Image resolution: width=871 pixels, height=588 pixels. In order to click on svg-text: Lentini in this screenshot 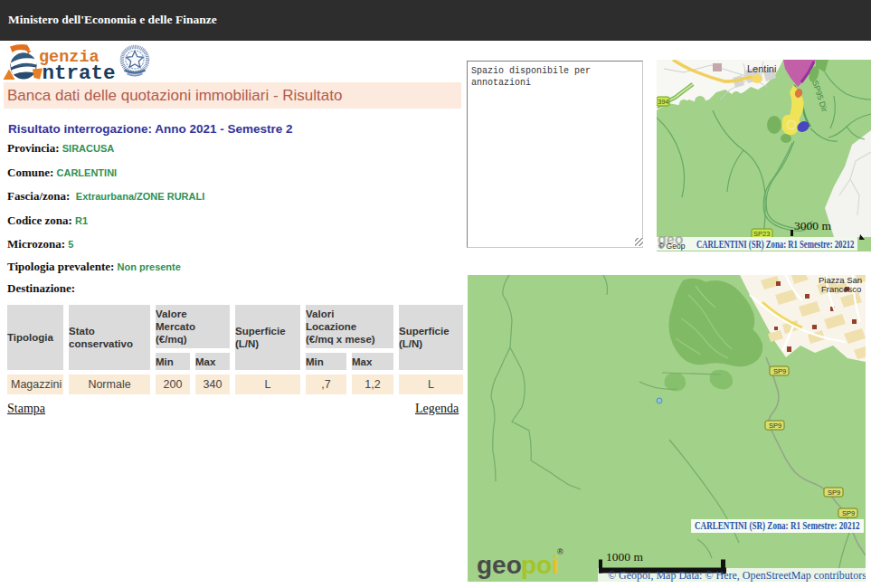, I will do `click(762, 69)`.